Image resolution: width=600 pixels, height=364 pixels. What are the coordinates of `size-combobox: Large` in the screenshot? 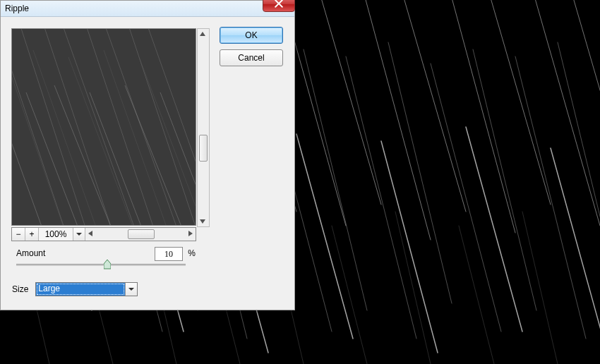 It's located at (86, 289).